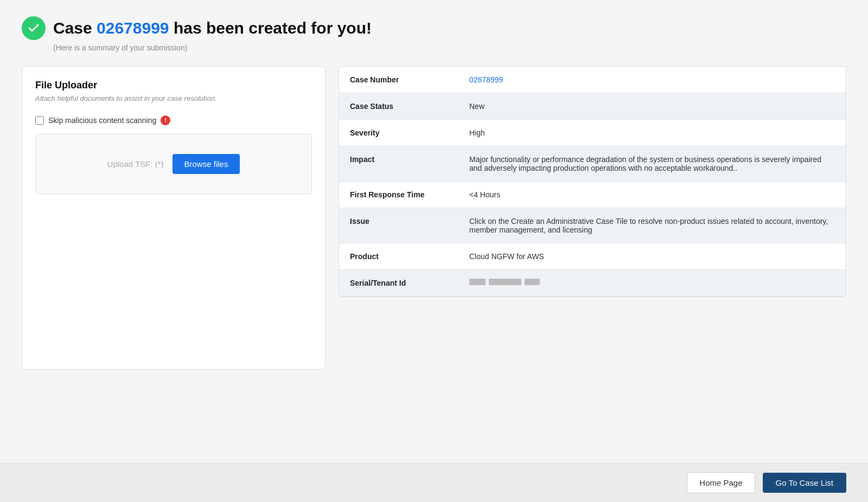 This screenshot has width=868, height=502. What do you see at coordinates (652, 282) in the screenshot?
I see `serial-blurred` at bounding box center [652, 282].